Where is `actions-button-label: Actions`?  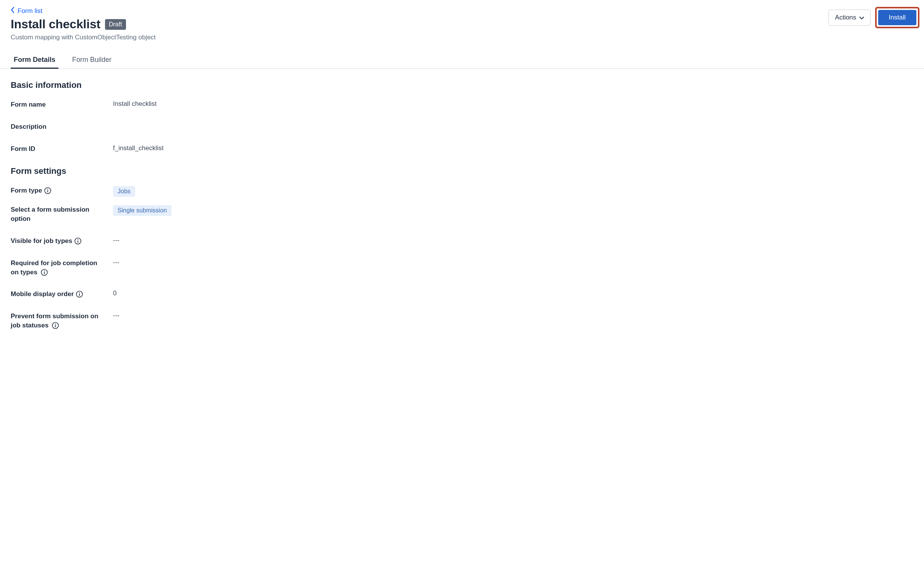 actions-button-label: Actions is located at coordinates (846, 18).